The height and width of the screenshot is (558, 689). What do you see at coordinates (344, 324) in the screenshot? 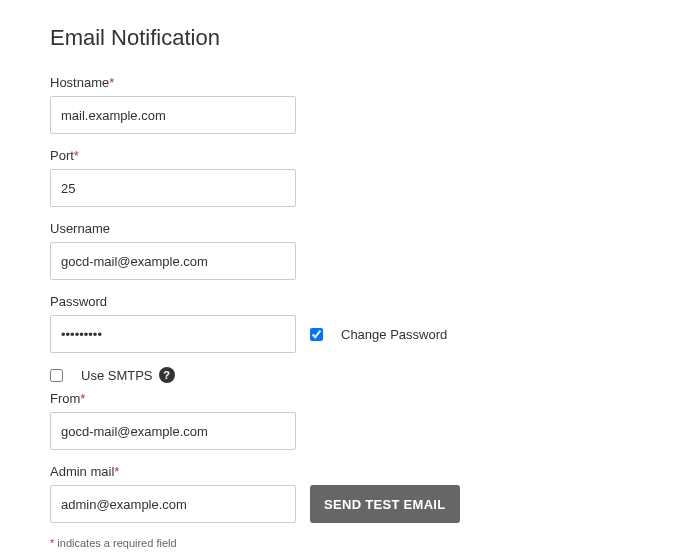
I see `password-group: Password Change Password` at bounding box center [344, 324].